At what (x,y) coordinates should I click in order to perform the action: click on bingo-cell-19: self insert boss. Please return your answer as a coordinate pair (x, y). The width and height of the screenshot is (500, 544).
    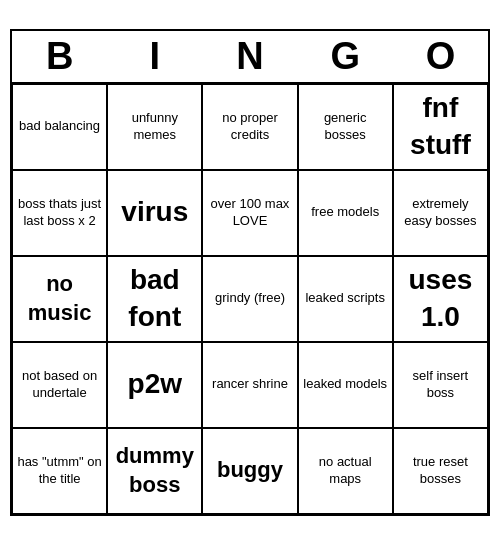
    Looking at the image, I should click on (440, 385).